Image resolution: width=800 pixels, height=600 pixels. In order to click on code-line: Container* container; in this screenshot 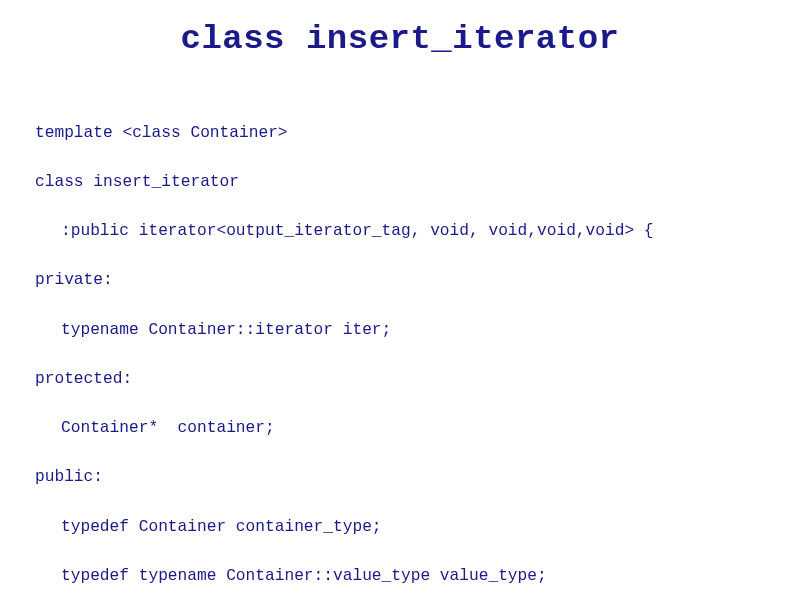, I will do `click(400, 428)`.